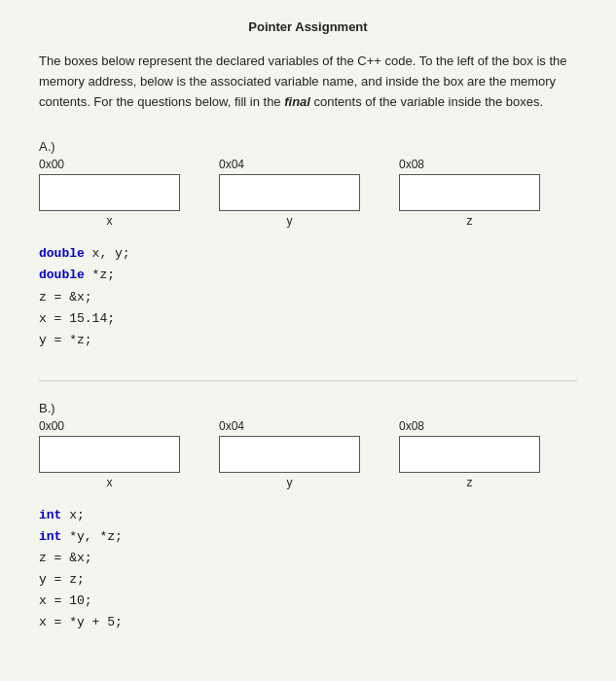 The height and width of the screenshot is (681, 616). I want to click on code-line-0-3: x = 15.14;, so click(308, 319).